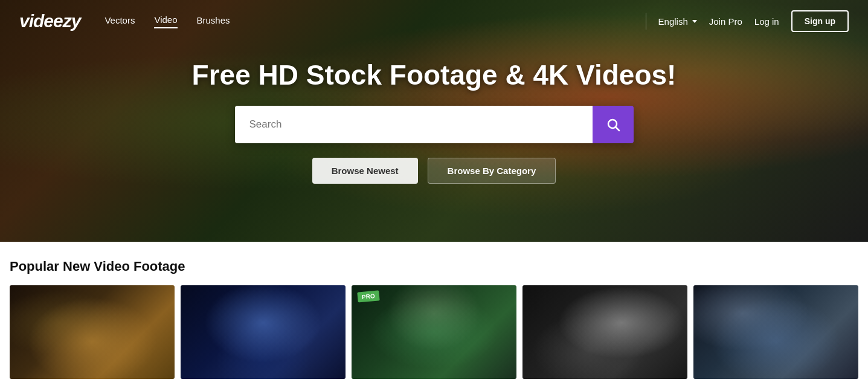  Describe the element at coordinates (434, 125) in the screenshot. I see `search-bar` at that location.